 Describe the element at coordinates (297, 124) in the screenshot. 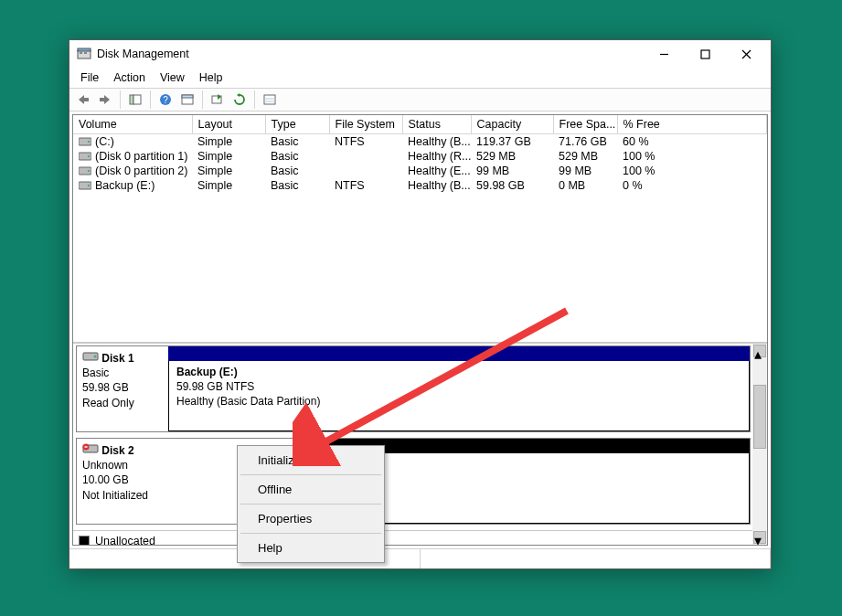

I see `col-type: Type` at that location.